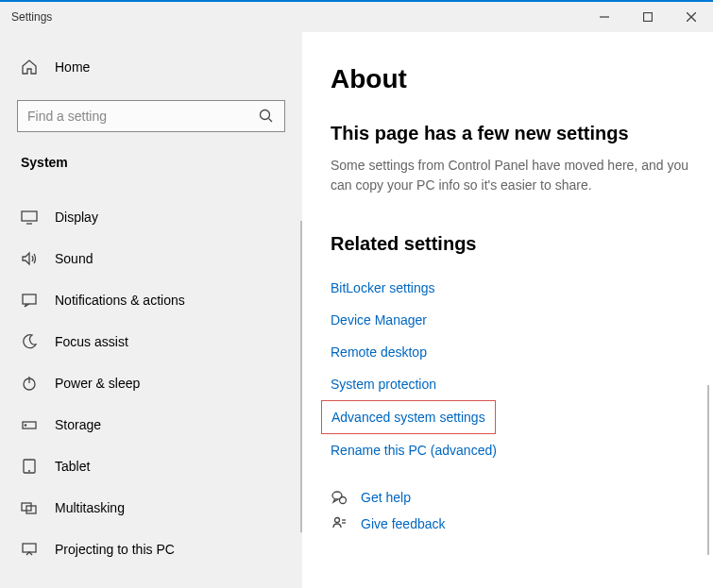  Describe the element at coordinates (339, 524) in the screenshot. I see `feedback-icon` at that location.